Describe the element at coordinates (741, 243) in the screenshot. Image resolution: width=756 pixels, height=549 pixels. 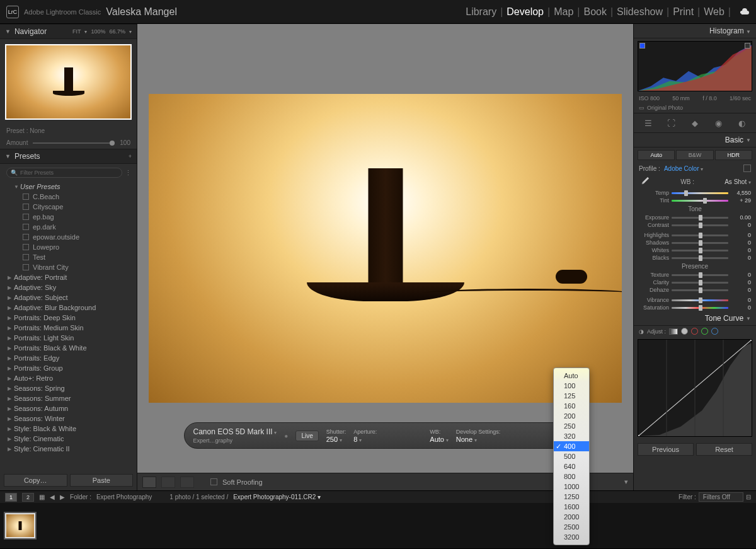
I see `shadows-value: 0` at that location.